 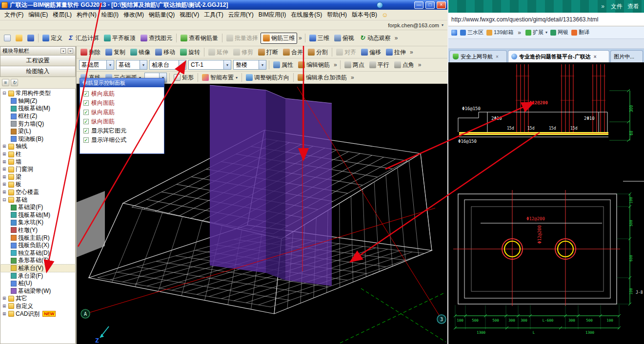 What do you see at coordinates (38, 147) in the screenshot?
I see `tree-folder-axis: ⊞轴线` at bounding box center [38, 147].